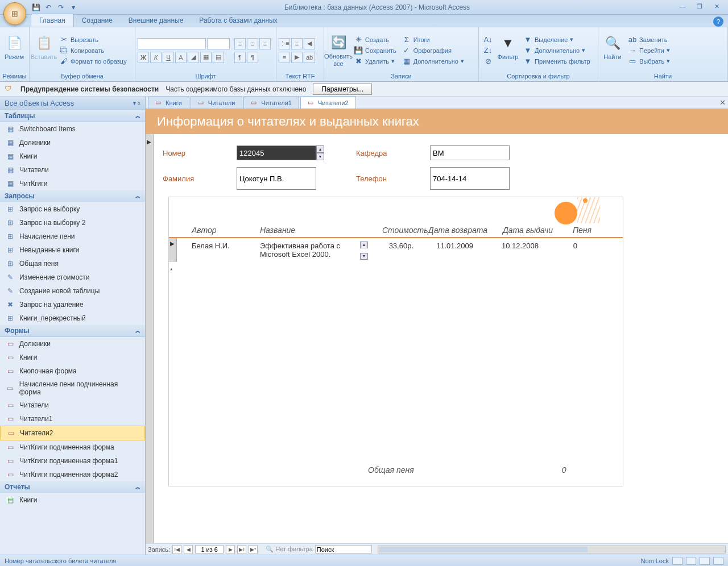 The image size is (728, 566). I want to click on totals-button: ΣИтоги, so click(433, 40).